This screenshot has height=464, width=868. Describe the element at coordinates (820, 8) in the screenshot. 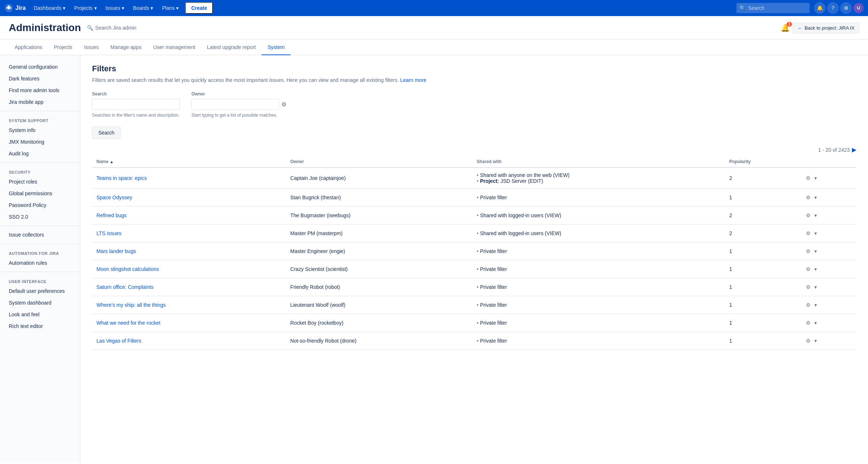

I see `notifications-button: 🔔` at that location.